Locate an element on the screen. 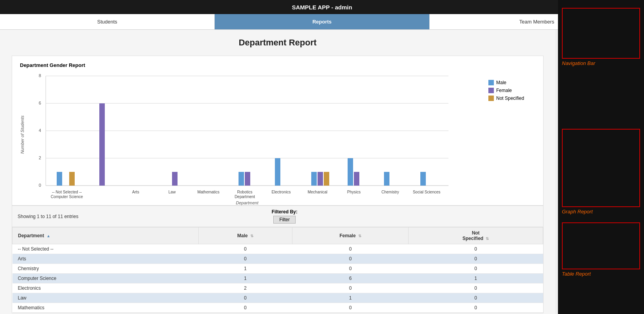 This screenshot has height=314, width=644. legend-not-specified-color is located at coordinates (491, 98).